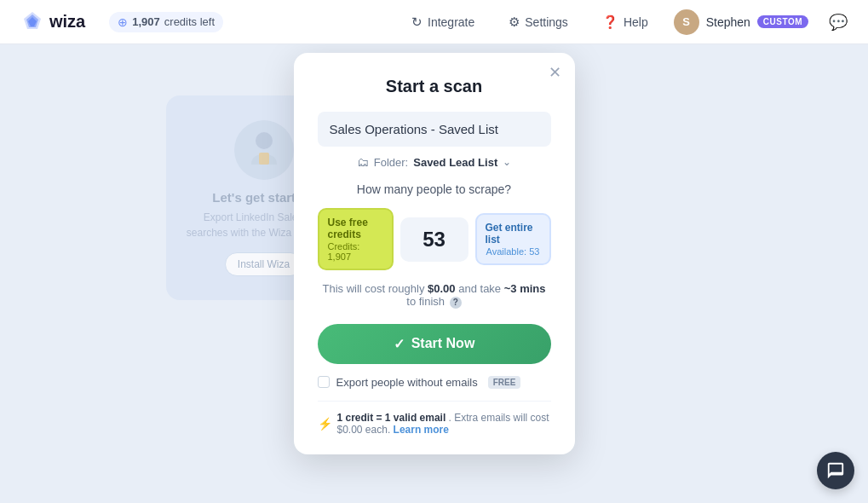 Image resolution: width=868 pixels, height=503 pixels. What do you see at coordinates (480, 288) in the screenshot?
I see `cost-take: and take` at bounding box center [480, 288].